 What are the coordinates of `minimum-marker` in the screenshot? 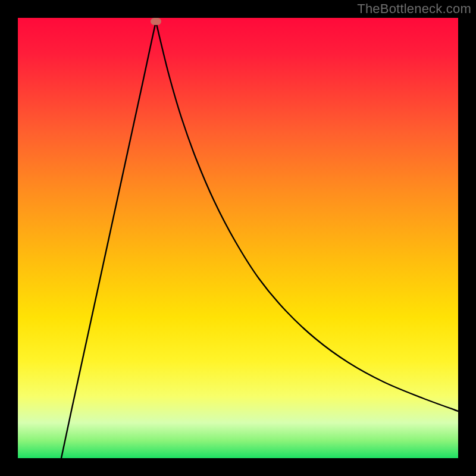 It's located at (156, 21).